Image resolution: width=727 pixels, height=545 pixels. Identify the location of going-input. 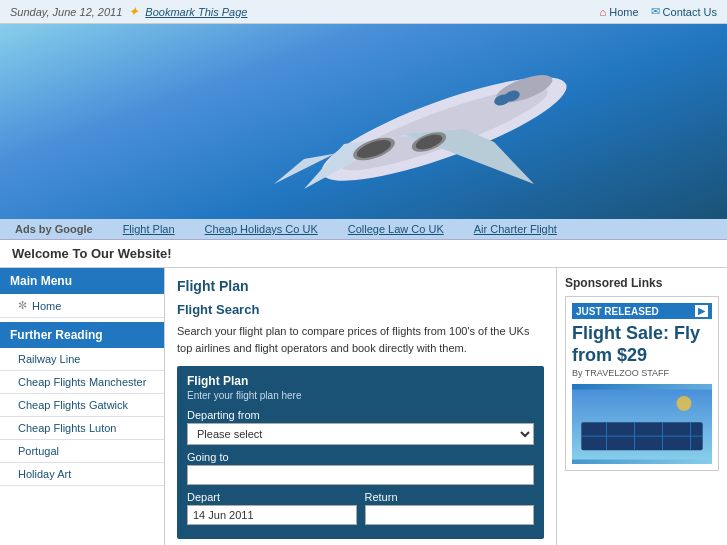
(360, 475).